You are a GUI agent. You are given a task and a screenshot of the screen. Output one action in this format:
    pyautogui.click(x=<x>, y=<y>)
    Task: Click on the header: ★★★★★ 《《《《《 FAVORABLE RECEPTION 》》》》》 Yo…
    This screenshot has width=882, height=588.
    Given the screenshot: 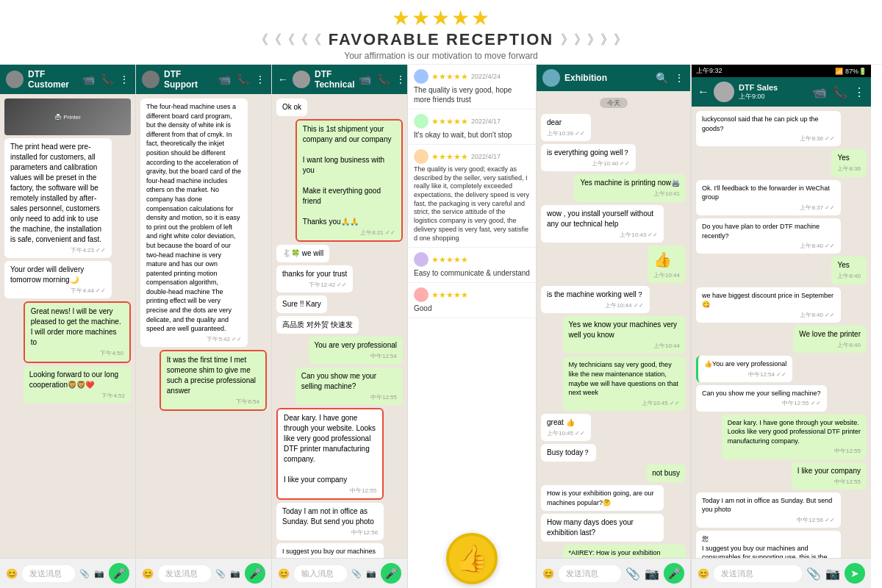 What is the action you would take?
    pyautogui.click(x=441, y=32)
    